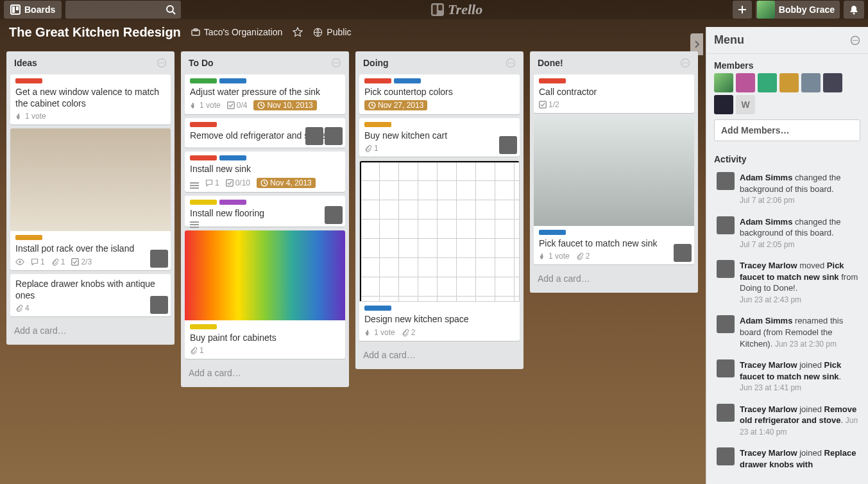 Image resolution: width=868 pixels, height=484 pixels. What do you see at coordinates (265, 169) in the screenshot?
I see `card-title: Install new sink` at bounding box center [265, 169].